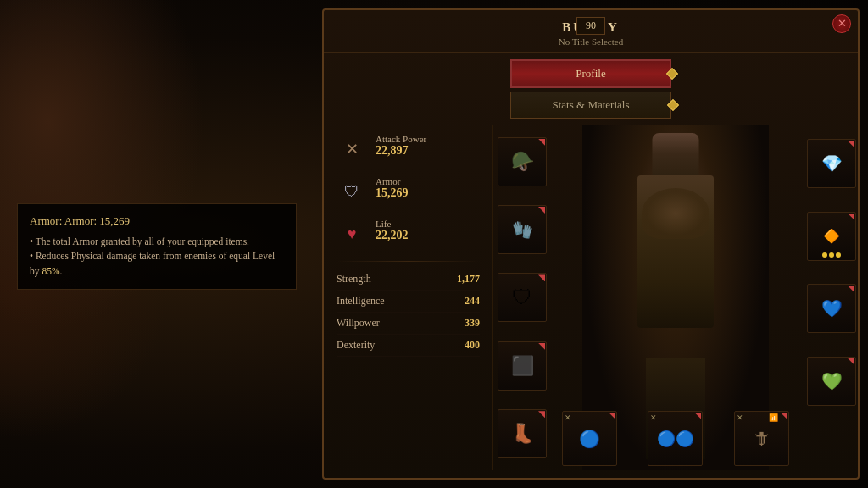 Image resolution: width=868 pixels, height=488 pixels. What do you see at coordinates (832, 308) in the screenshot?
I see `ring2-gem: 💙` at bounding box center [832, 308].